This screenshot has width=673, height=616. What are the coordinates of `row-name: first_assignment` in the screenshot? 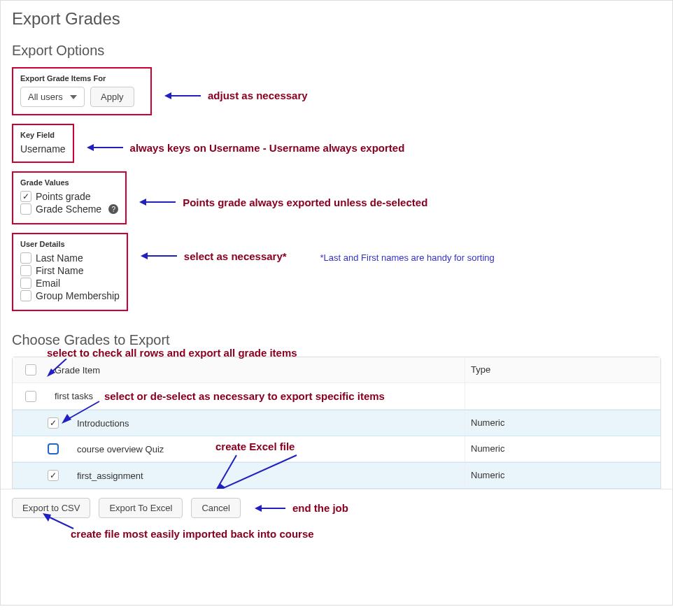 It's located at (268, 475).